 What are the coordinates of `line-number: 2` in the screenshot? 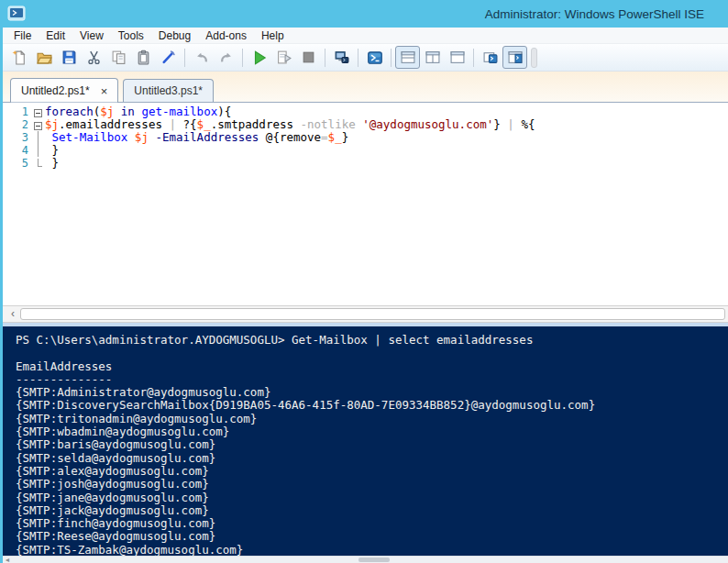 It's located at (17, 125).